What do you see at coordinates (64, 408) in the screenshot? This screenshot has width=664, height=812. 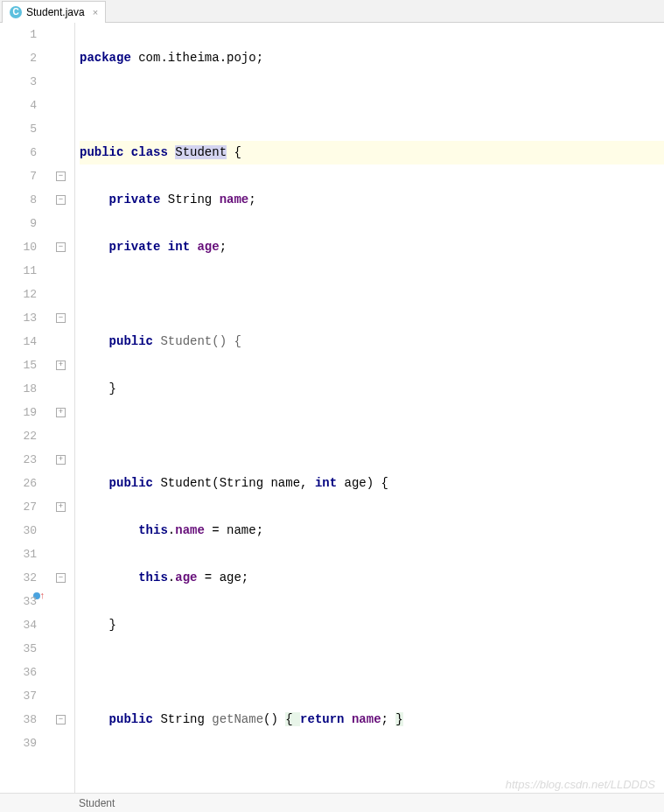 I see `fold-column: − − − − + + + + − −` at bounding box center [64, 408].